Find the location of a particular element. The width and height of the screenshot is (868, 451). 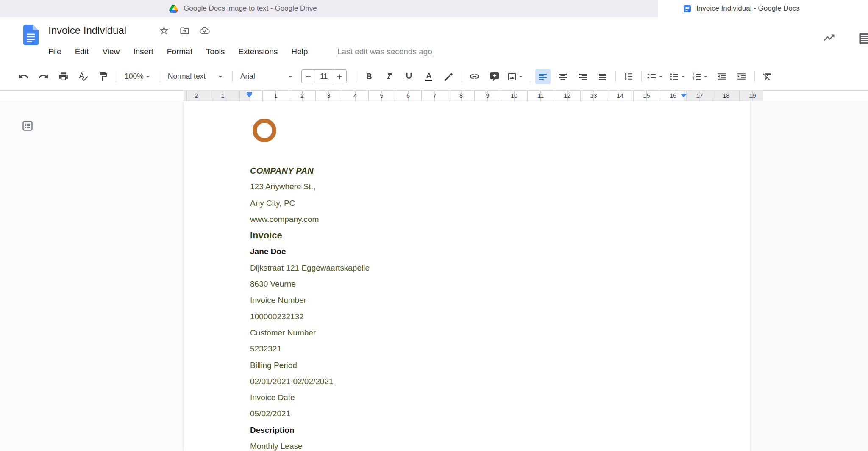

tab-title: Invoice Individual - Google Docs is located at coordinates (748, 8).